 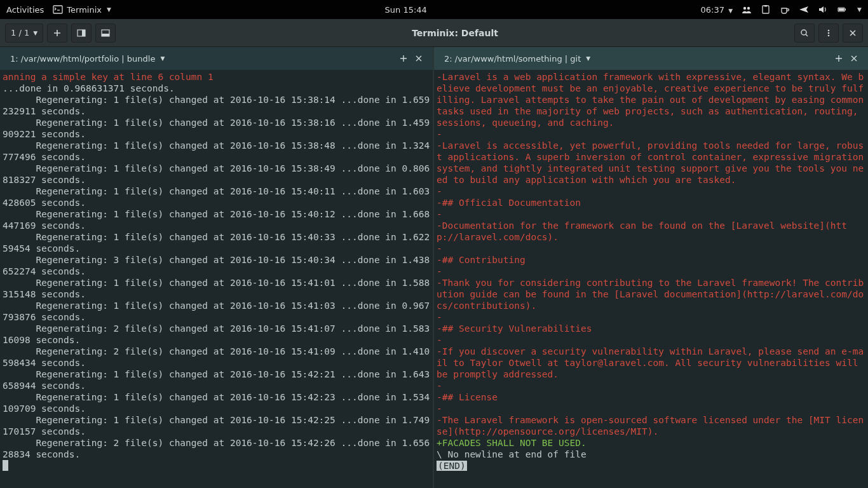 What do you see at coordinates (785, 10) in the screenshot?
I see `caffeine-icon` at bounding box center [785, 10].